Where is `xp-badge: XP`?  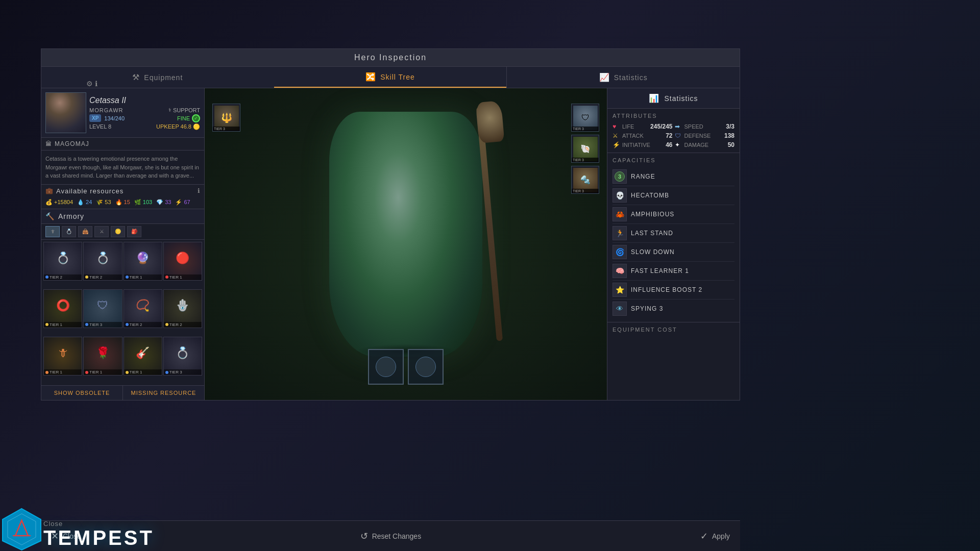 xp-badge: XP is located at coordinates (95, 118).